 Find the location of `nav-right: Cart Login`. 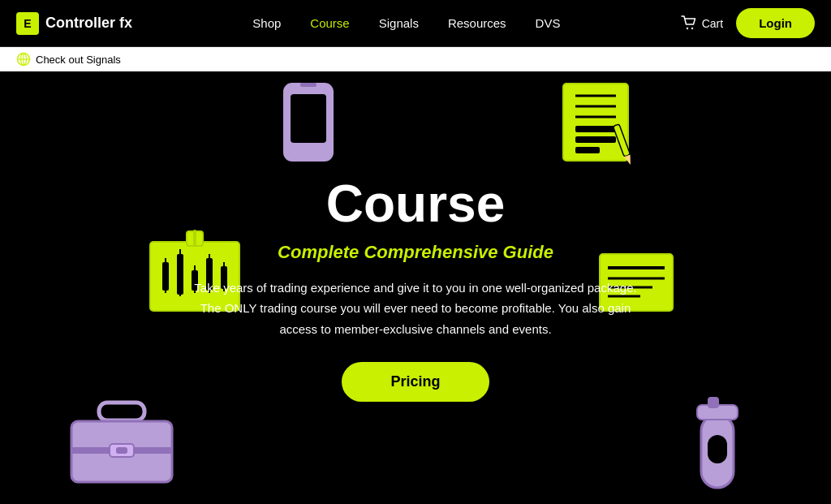

nav-right: Cart Login is located at coordinates (748, 23).